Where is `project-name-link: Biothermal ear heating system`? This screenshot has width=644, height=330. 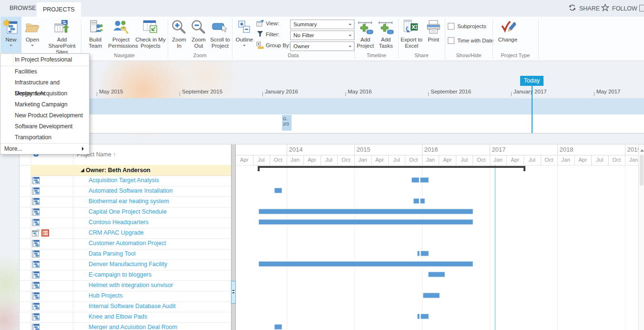
project-name-link: Biothermal ear heating system is located at coordinates (129, 201).